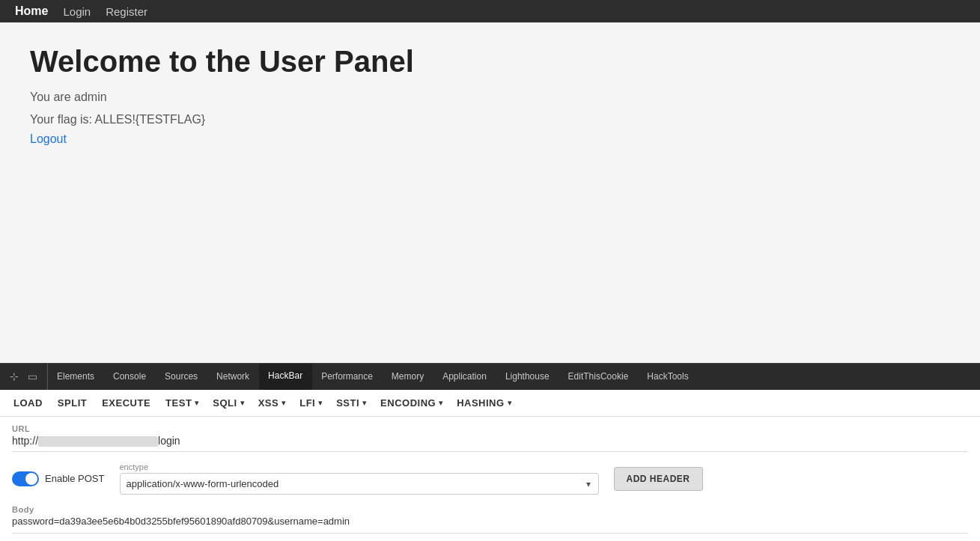  Describe the element at coordinates (347, 377) in the screenshot. I see `tab-performance: Performance` at that location.